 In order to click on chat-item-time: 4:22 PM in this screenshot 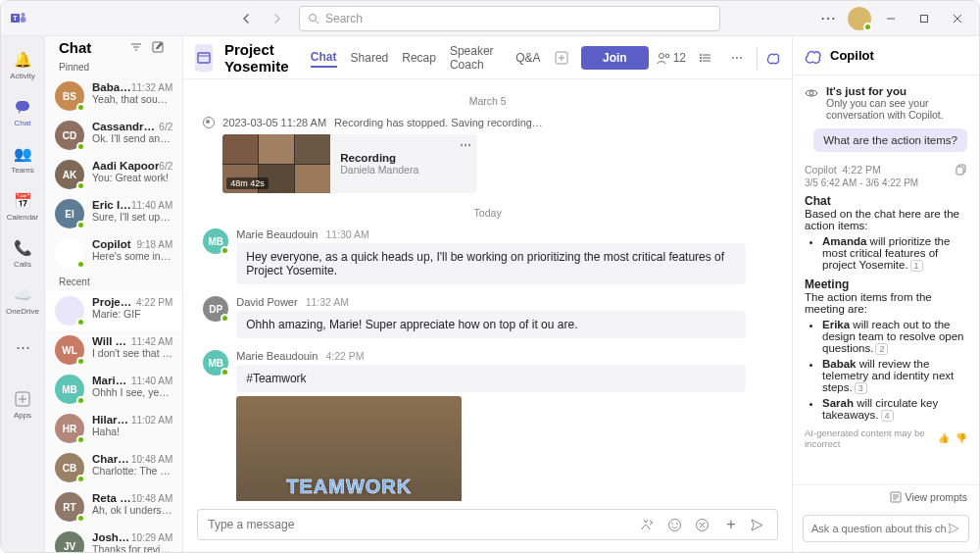, I will do `click(155, 302)`.